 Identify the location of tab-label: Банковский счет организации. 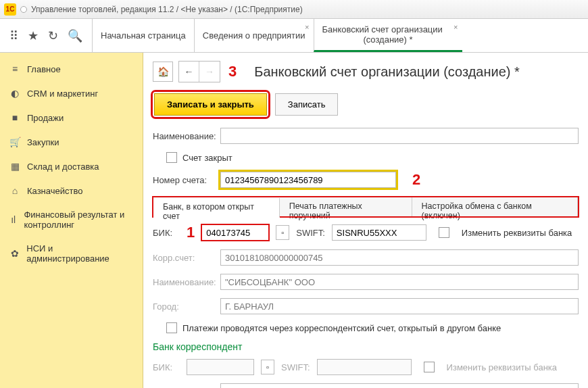
(388, 30).